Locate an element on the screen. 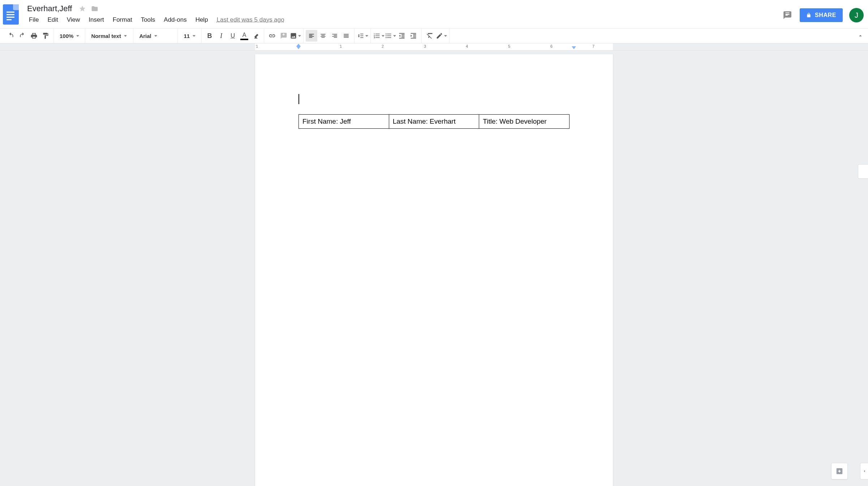 The height and width of the screenshot is (486, 868). ruler-num: 6 is located at coordinates (551, 46).